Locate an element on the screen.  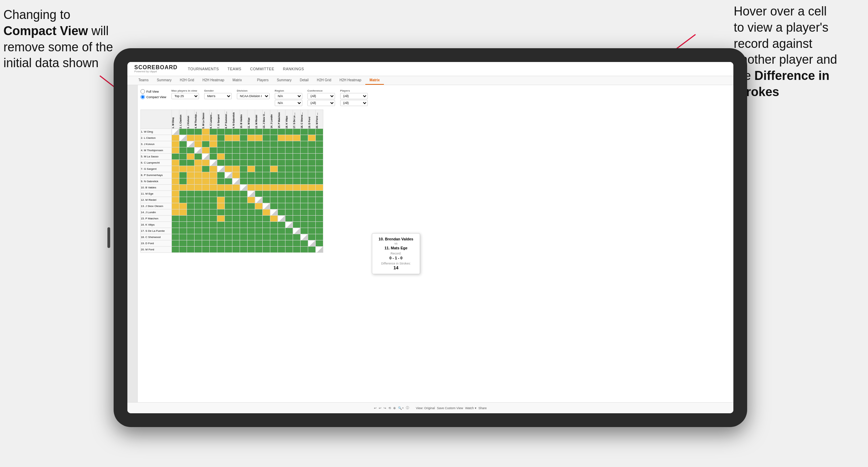
info-button: ⓘ is located at coordinates (408, 408).